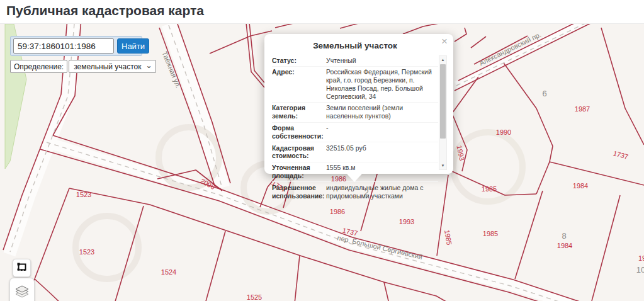  Describe the element at coordinates (382, 132) in the screenshot. I see `field-value: -` at that location.